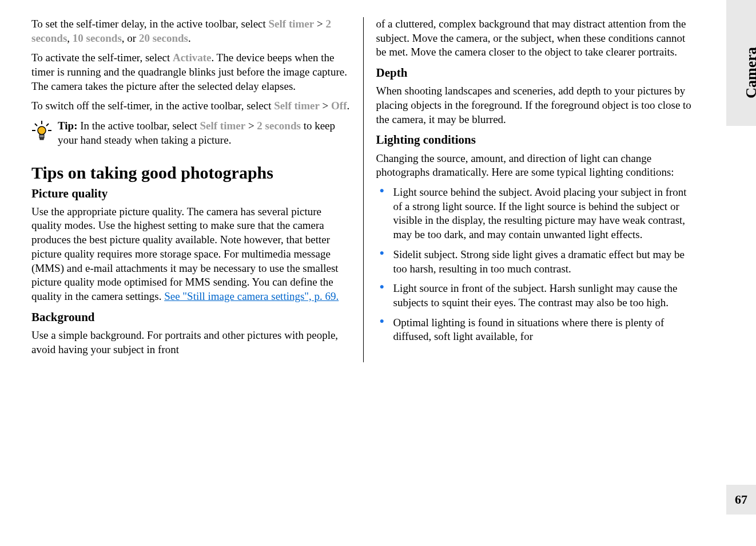 The width and height of the screenshot is (756, 546). I want to click on list-item: Light source in front of the subject. Ha…, so click(536, 295).